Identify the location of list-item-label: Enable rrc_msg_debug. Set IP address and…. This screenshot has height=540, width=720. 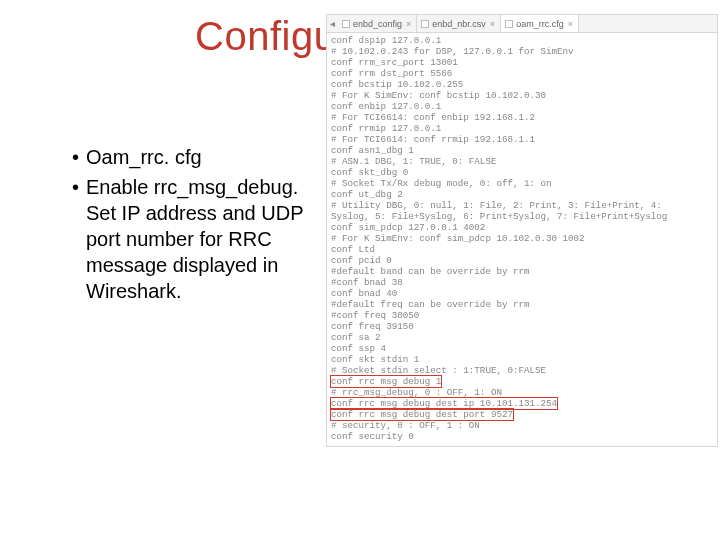
(205, 239).